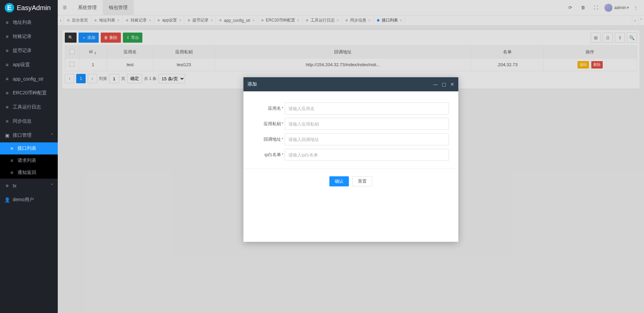 The image size is (644, 313). I want to click on logo-icon: E, so click(9, 8).